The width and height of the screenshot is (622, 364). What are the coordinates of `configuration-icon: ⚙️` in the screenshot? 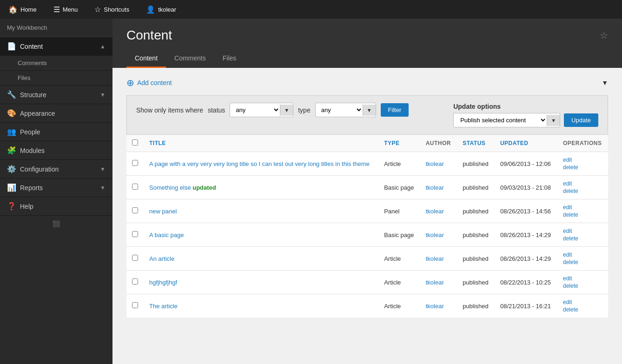 It's located at (12, 169).